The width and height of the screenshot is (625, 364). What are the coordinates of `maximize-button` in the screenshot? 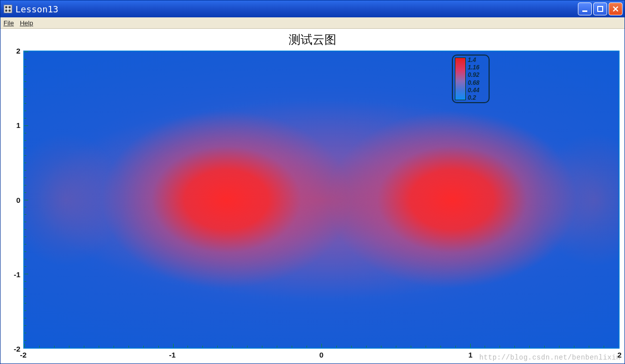 It's located at (600, 9).